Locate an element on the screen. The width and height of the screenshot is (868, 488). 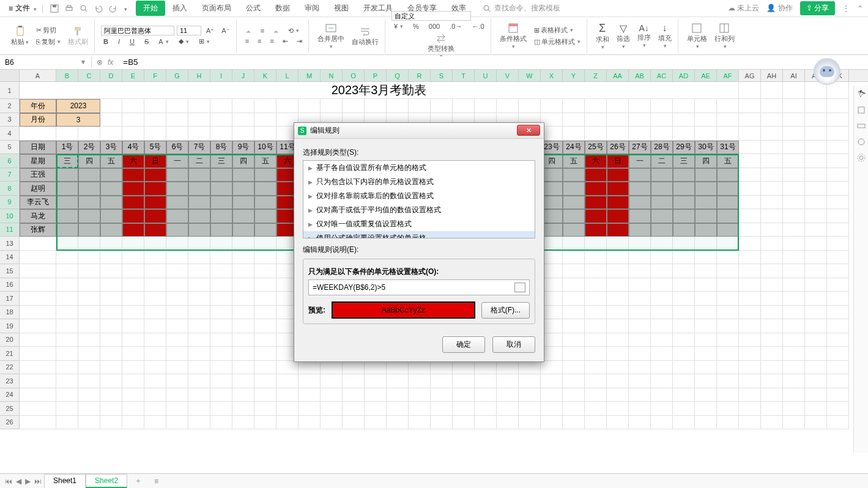
fill-button: ↓填充 is located at coordinates (665, 35).